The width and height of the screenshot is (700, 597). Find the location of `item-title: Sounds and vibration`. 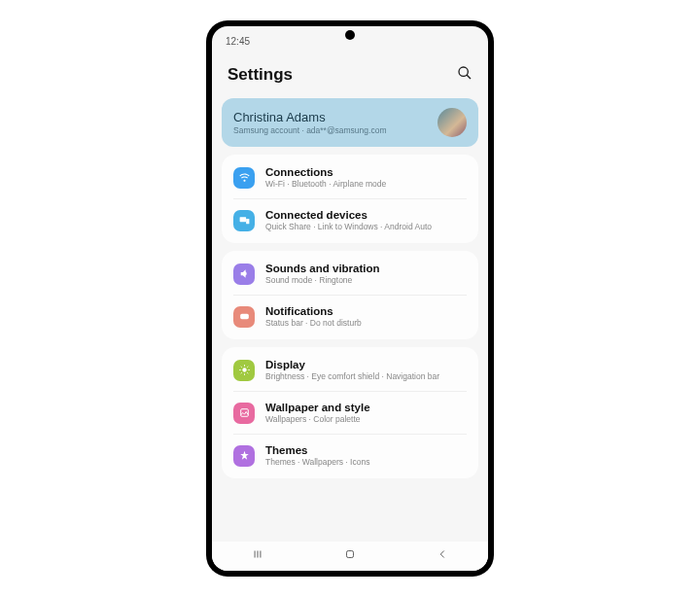

item-title: Sounds and vibration is located at coordinates (323, 268).